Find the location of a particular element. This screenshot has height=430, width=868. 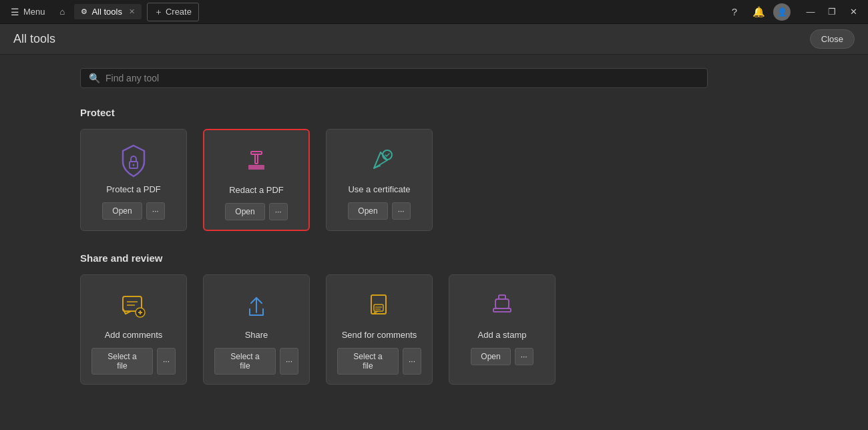

menu-label: Menu is located at coordinates (35, 12).